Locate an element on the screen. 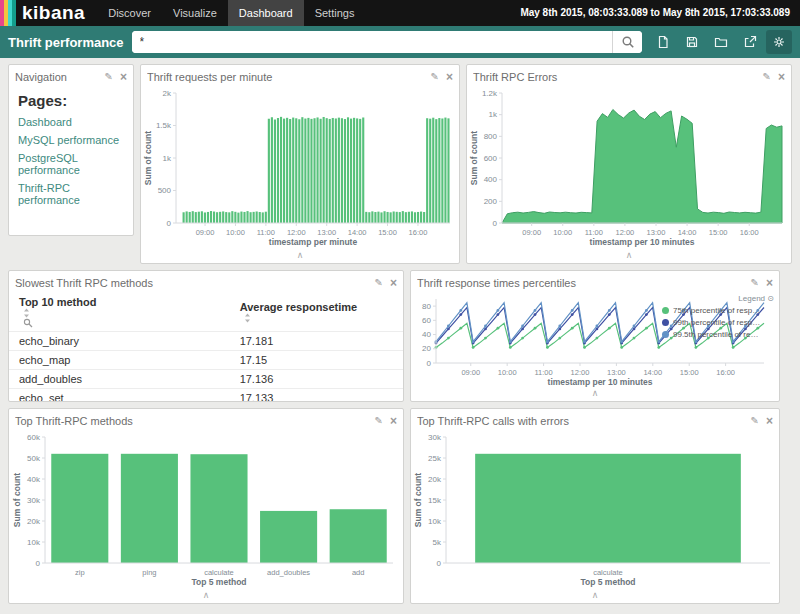 The height and width of the screenshot is (614, 800). table-row: echo_binary 17.181 is located at coordinates (206, 342).